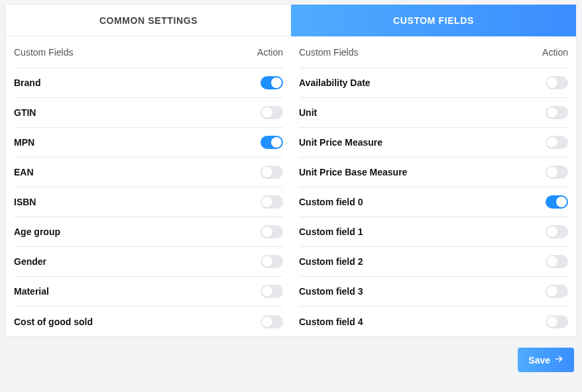 This screenshot has width=582, height=392. Describe the element at coordinates (32, 291) in the screenshot. I see `field-label: Material` at that location.